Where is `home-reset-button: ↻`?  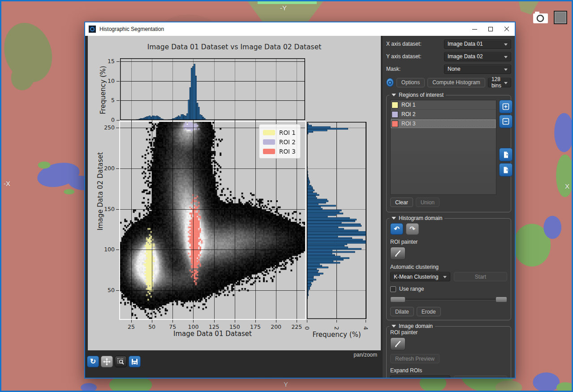
home-reset-button: ↻ is located at coordinates (93, 362).